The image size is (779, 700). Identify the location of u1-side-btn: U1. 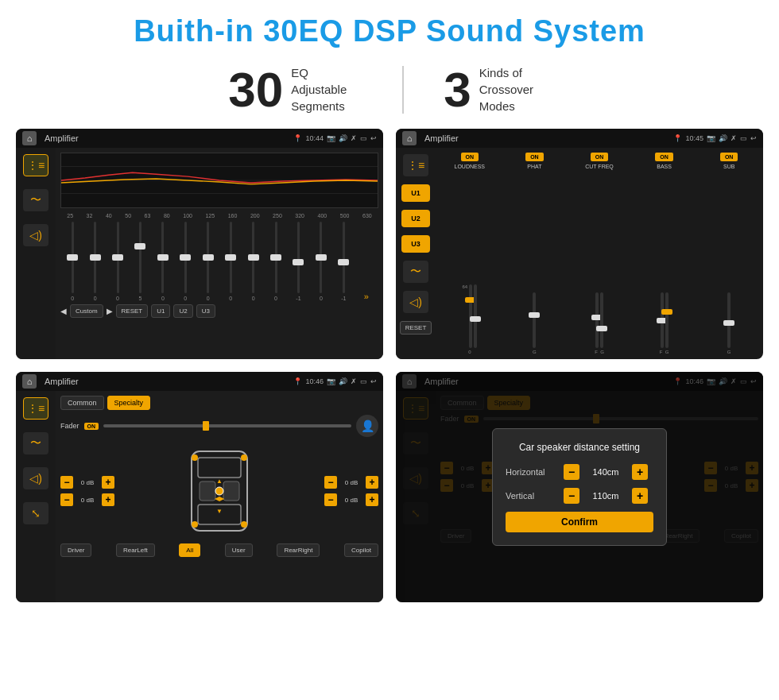
(416, 193).